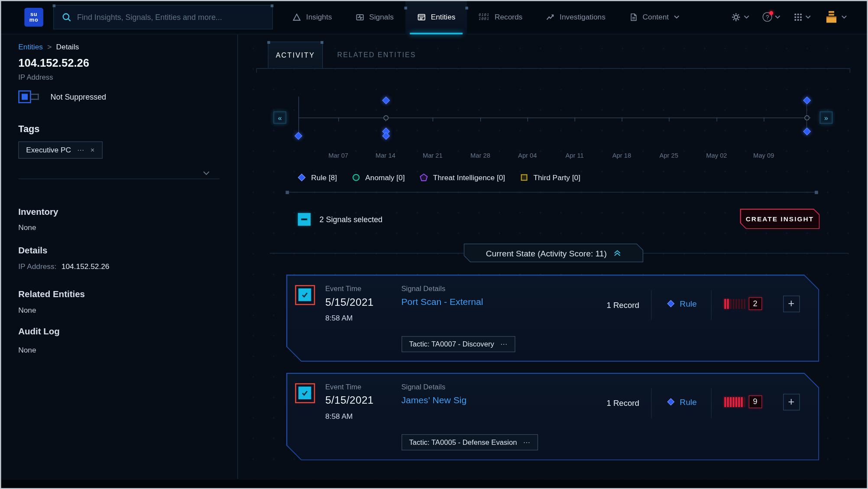  I want to click on record-count: 1 Record, so click(614, 304).